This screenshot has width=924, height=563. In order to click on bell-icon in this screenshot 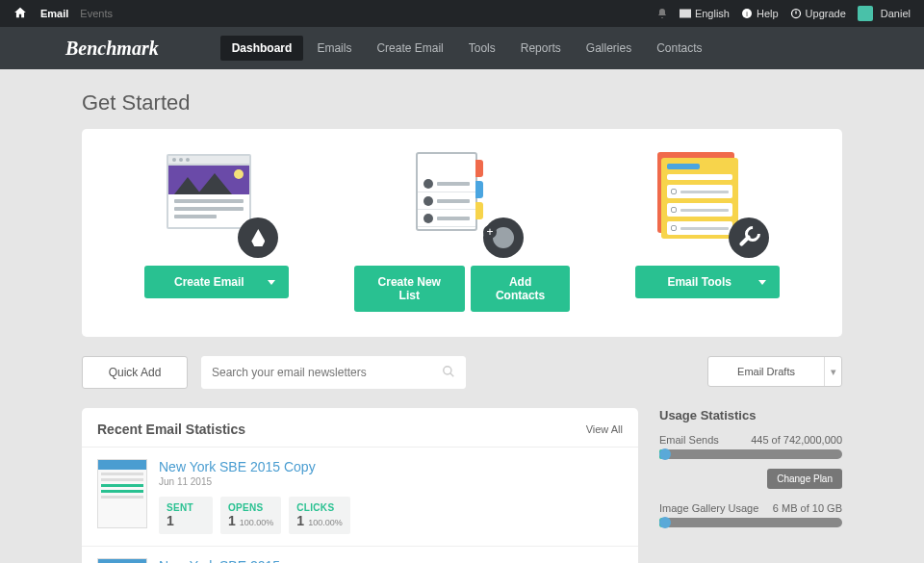, I will do `click(662, 13)`.